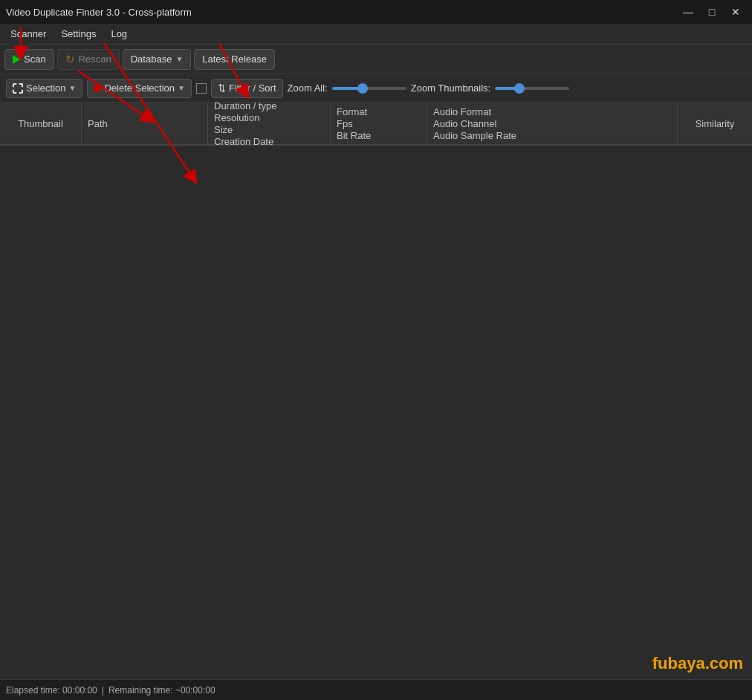 The image size is (752, 700). What do you see at coordinates (552, 135) in the screenshot?
I see `col-audio-sample-rate-label: Audio Sample Rate` at bounding box center [552, 135].